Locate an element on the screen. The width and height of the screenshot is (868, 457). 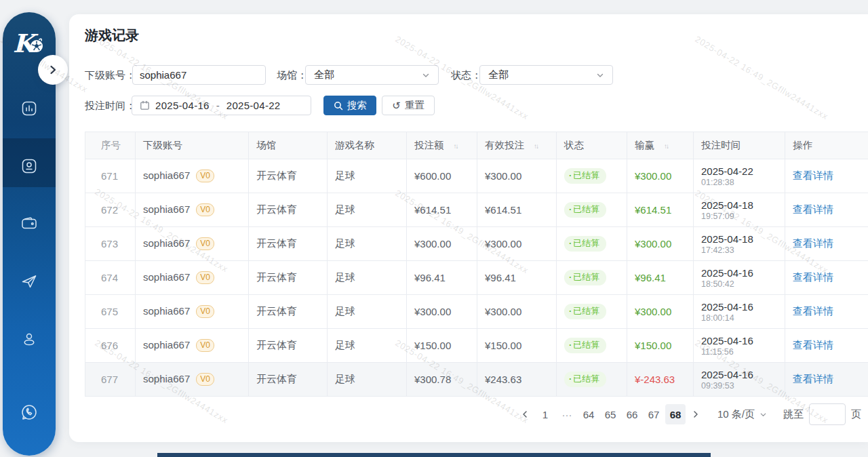
date-range-picker: 2025-04-16 - 2025-04-22 is located at coordinates (221, 106).